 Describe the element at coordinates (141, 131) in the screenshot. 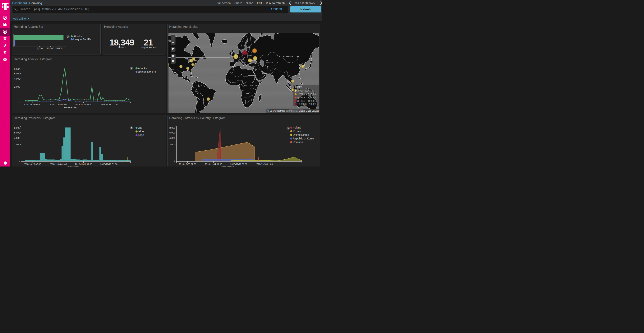

I see `svg-text: telnet` at that location.